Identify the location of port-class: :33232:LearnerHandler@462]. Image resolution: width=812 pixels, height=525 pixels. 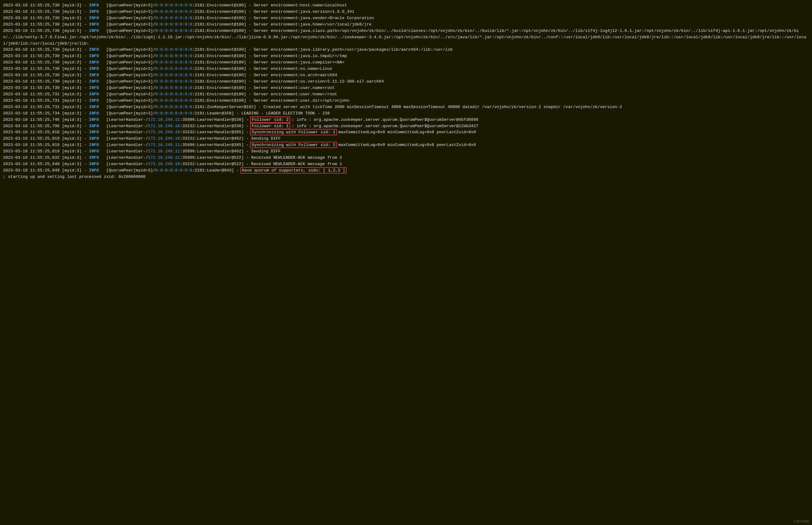
(212, 138).